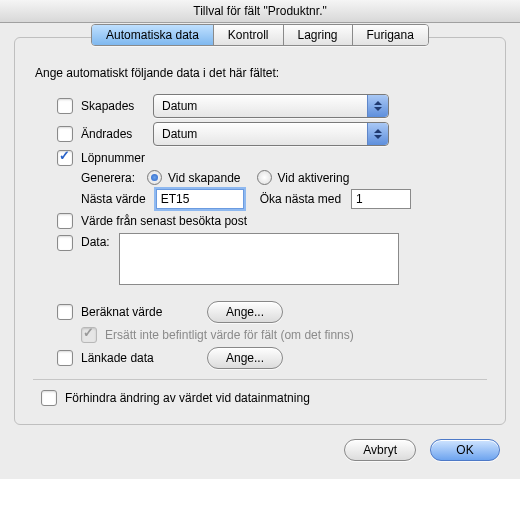 This screenshot has height=514, width=520. I want to click on label-noreplace: Ersätt inte befintligt värde för fält (o…, so click(230, 335).